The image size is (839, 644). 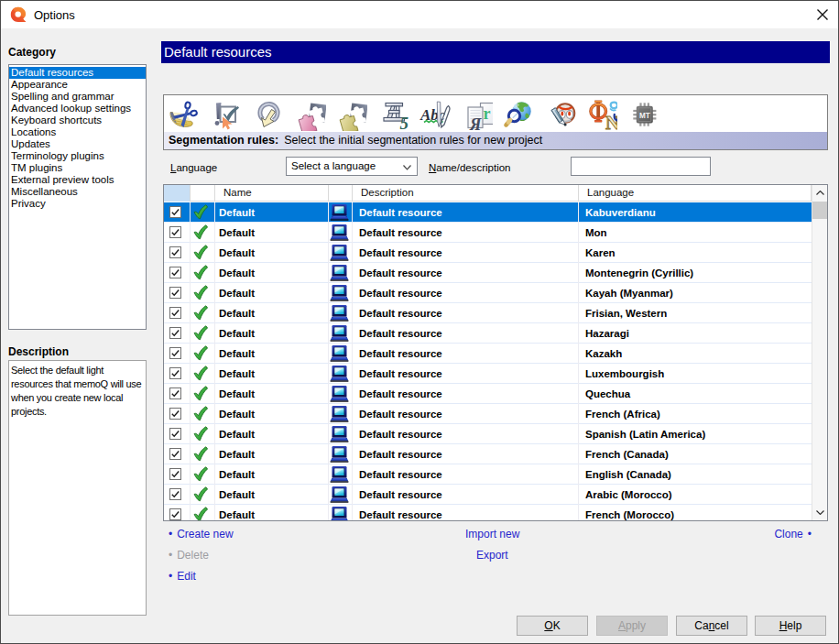 What do you see at coordinates (496, 114) in the screenshot?
I see `toolbar-icons-row: 5AbçrЯNMT` at bounding box center [496, 114].